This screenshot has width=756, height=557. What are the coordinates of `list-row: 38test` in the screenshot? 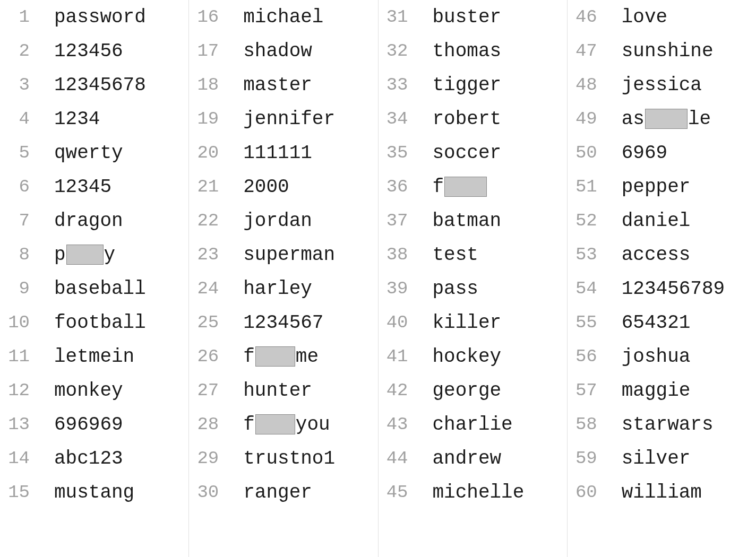 It's located at (472, 255).